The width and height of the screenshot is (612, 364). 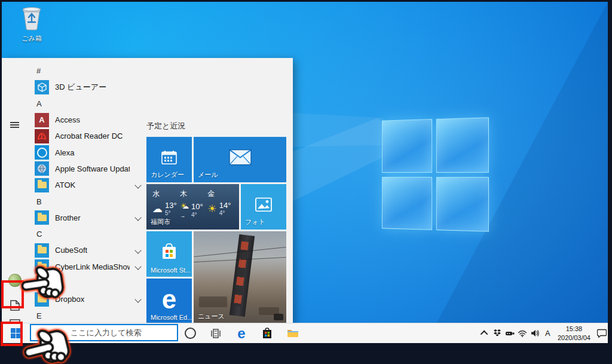 I want to click on volume-icon, so click(x=536, y=334).